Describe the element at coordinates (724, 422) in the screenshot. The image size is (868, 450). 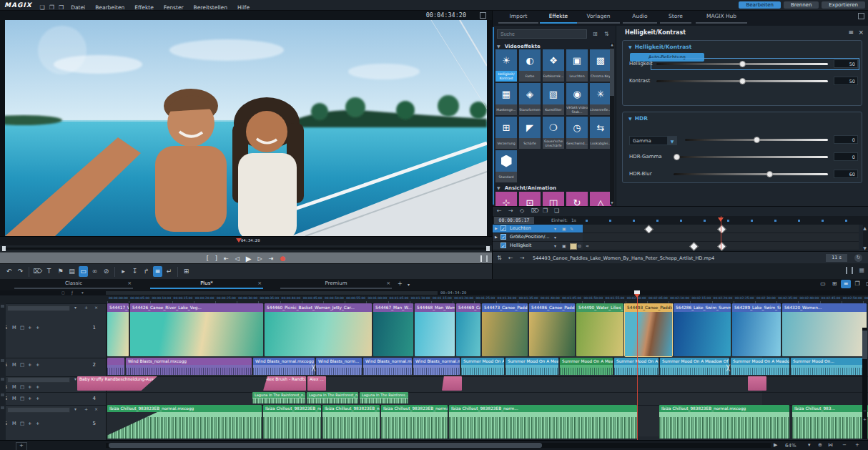
I see `timeline-clip: Ibiza Chillout_983823EB_normal.mxcogg` at that location.